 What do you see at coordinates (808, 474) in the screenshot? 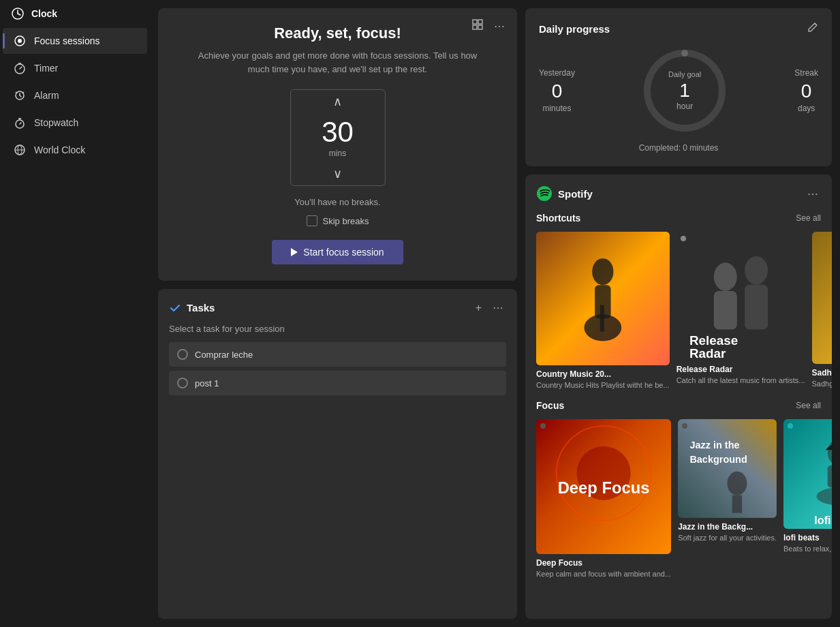
I see `lofi-visual: lofi beats` at bounding box center [808, 474].